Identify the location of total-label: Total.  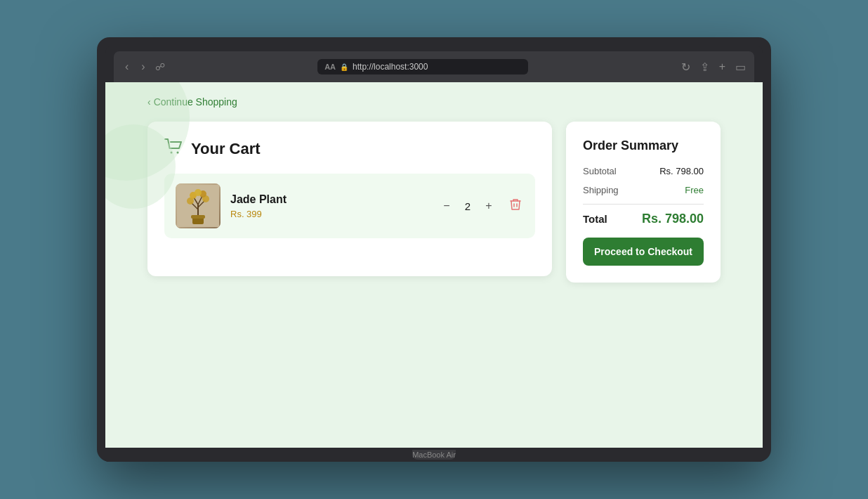
(596, 219).